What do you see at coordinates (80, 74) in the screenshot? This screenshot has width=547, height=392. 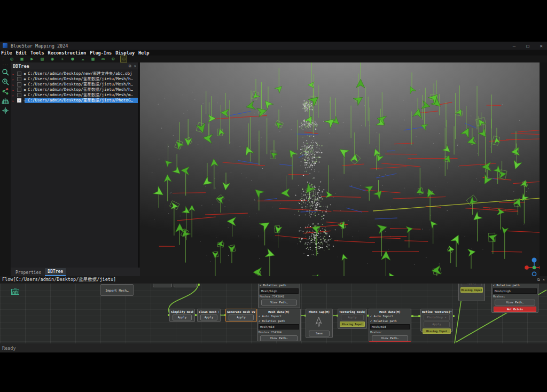 I see `tree-item-label: C:/Users/admin/Desktop/new/新建文件夹/abc.obj` at bounding box center [80, 74].